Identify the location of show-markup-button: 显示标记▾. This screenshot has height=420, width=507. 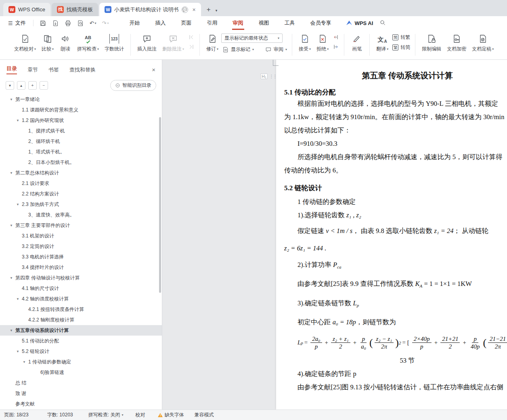
(238, 49).